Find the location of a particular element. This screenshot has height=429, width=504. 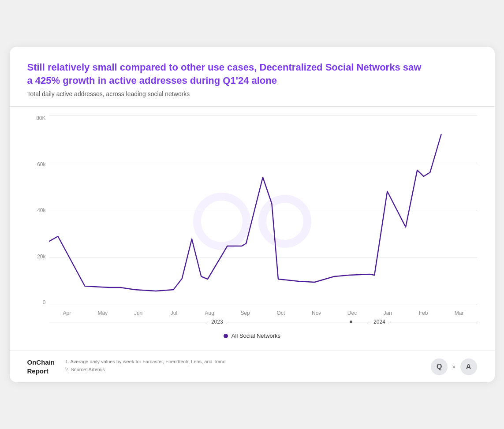

x-label-nov: Nov is located at coordinates (317, 313).